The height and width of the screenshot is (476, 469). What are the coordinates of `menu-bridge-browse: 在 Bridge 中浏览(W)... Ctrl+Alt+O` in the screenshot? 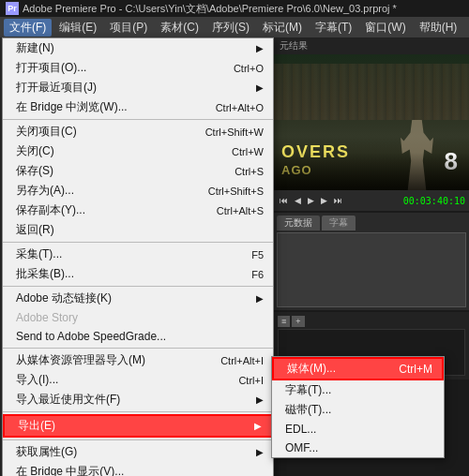 It's located at (138, 107).